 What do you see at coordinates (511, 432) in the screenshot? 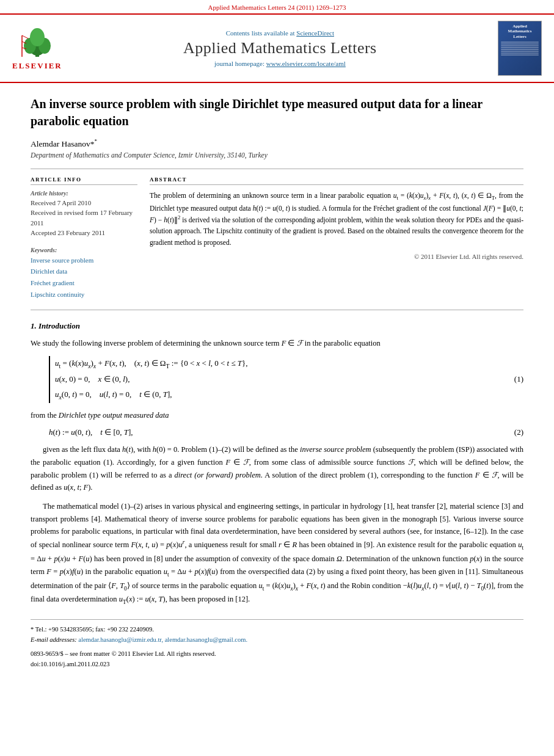
I see `equation-2-number: (2)` at bounding box center [511, 432].